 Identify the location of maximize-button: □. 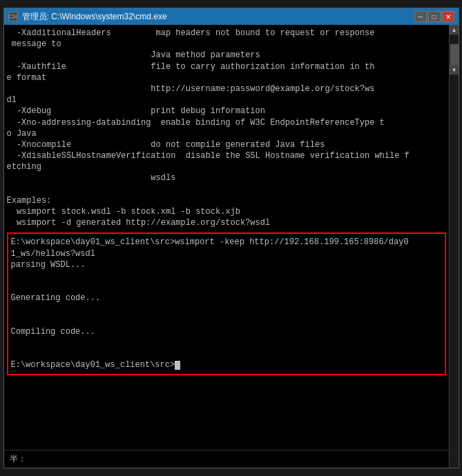
(434, 17).